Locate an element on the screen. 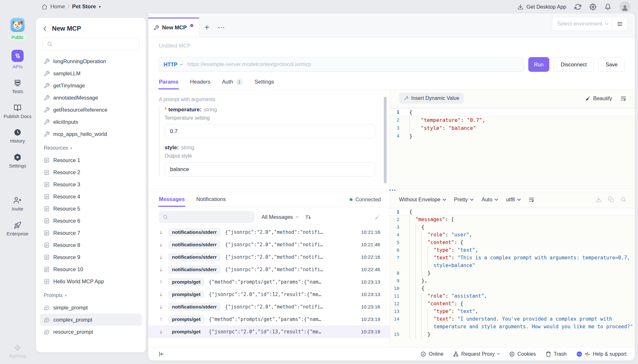 Image resolution: width=638 pixels, height=364 pixels. rail-item-publish-docs: Publish Docs is located at coordinates (18, 112).